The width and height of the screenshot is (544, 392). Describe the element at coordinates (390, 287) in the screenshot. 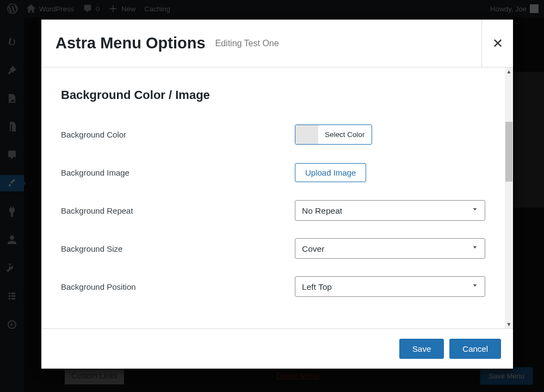

I see `bg-position-select: Left Top` at that location.